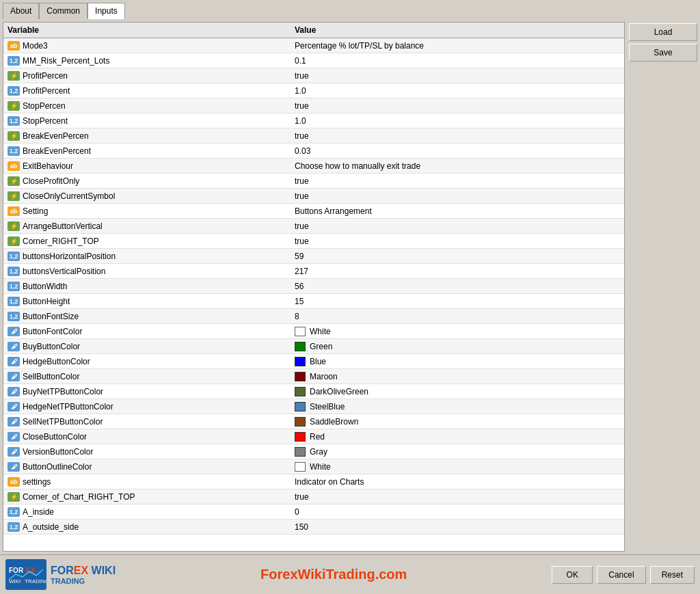 This screenshot has width=700, height=594. Describe the element at coordinates (572, 575) in the screenshot. I see `ok-button: OK` at that location.